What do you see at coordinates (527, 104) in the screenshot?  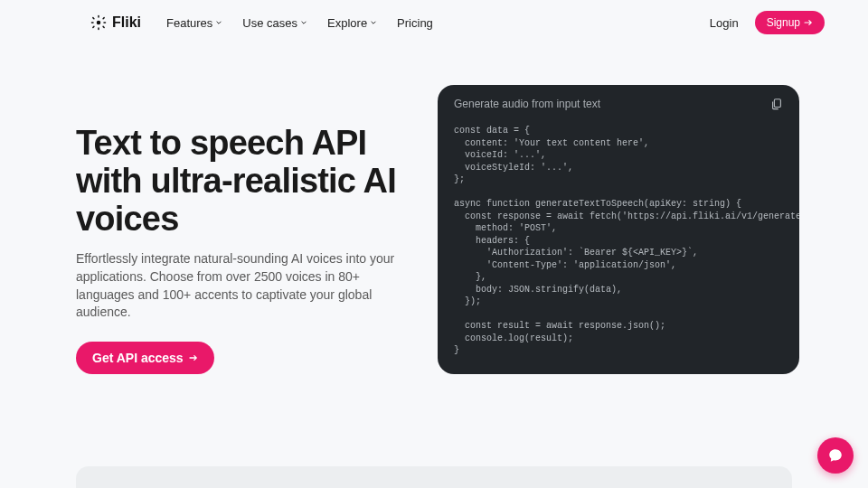 I see `code-title: Generate audio from input text` at bounding box center [527, 104].